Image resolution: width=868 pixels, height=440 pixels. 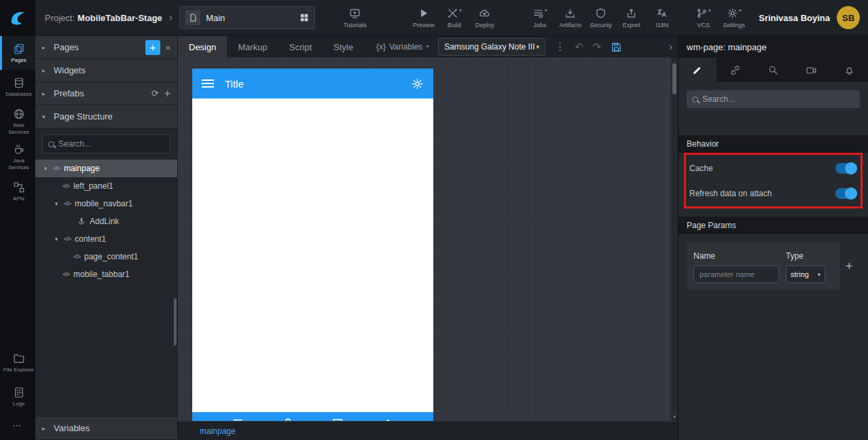 I want to click on tab-properties, so click(x=698, y=70).